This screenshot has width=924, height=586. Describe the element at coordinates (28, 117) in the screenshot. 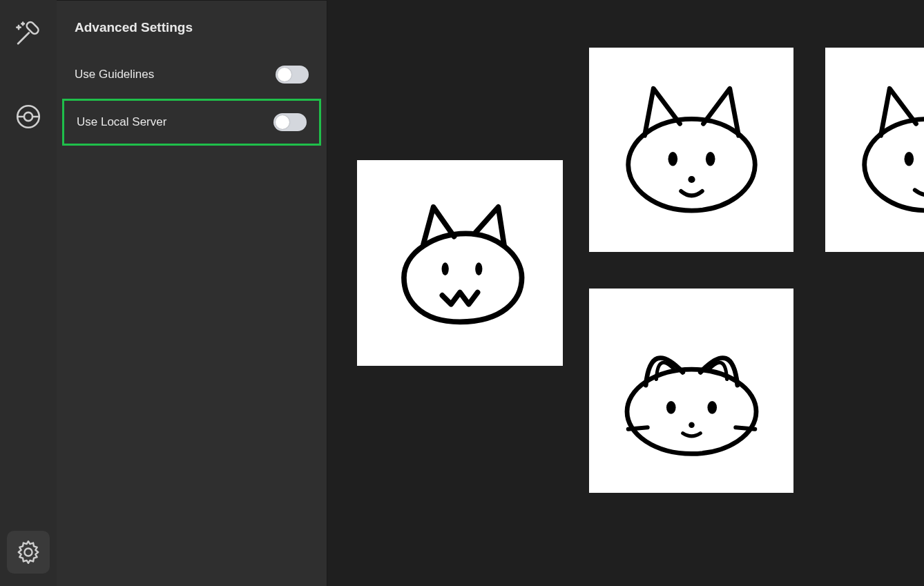

I see `nav-pokeball` at that location.